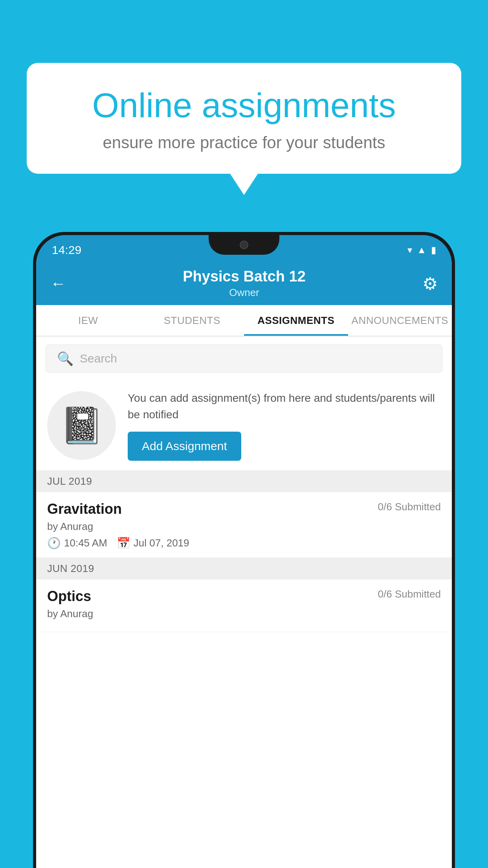  Describe the element at coordinates (244, 105) in the screenshot. I see `bubble-title: Online assignments` at that location.